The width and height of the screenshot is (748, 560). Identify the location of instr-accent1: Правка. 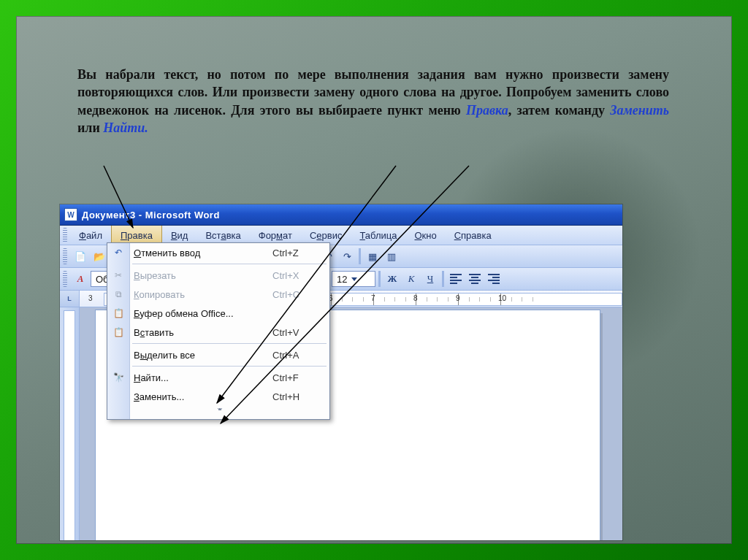
(487, 110).